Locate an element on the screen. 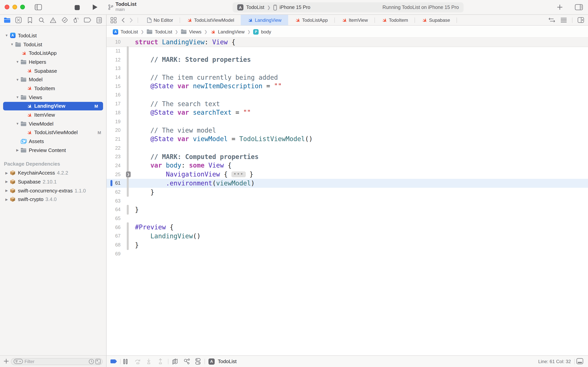 Image resolution: width=588 pixels, height=367 pixels. zoom-window-button is located at coordinates (23, 7).